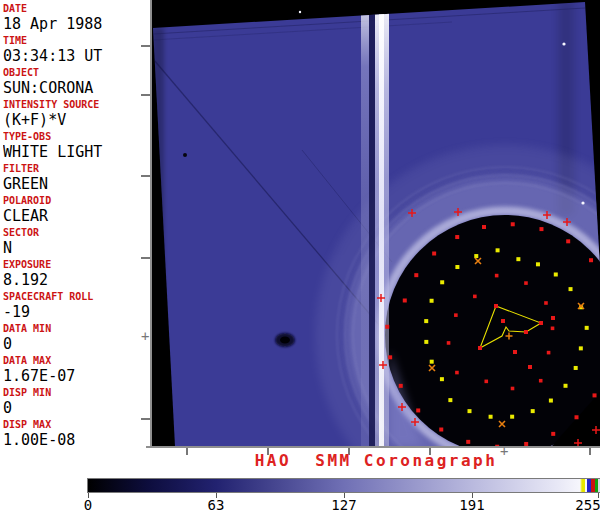  I want to click on metadata-label: DATA MAX, so click(76, 360).